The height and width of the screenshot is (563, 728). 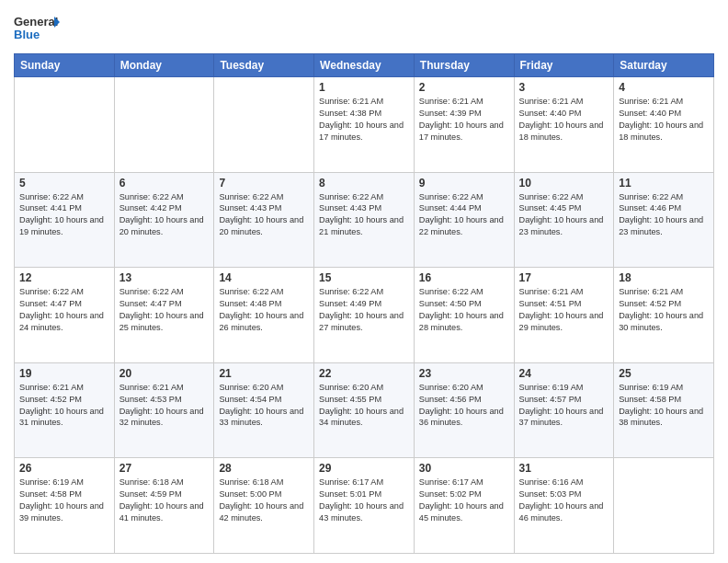 What do you see at coordinates (364, 220) in the screenshot?
I see `calendar-cell: 8Sunrise: 6:22 AMSunset: 4:43 PMDaylight…` at bounding box center [364, 220].